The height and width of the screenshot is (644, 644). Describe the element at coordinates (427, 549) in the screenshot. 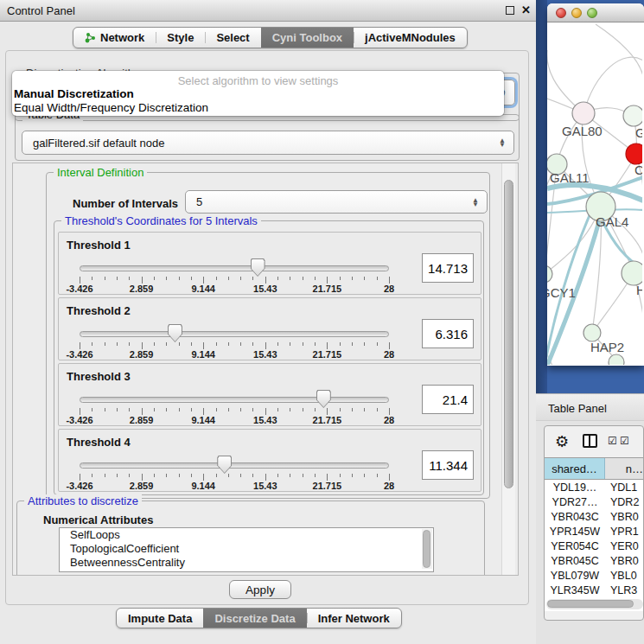

I see `list-scrollbar` at that location.